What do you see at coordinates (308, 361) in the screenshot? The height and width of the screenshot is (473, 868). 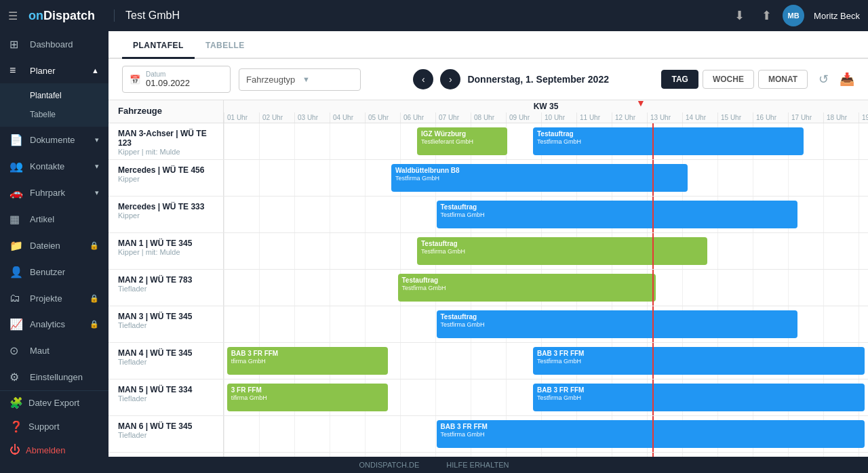 I see `event-block: BAB 3 FR FFMtfirma GmbH` at bounding box center [308, 361].